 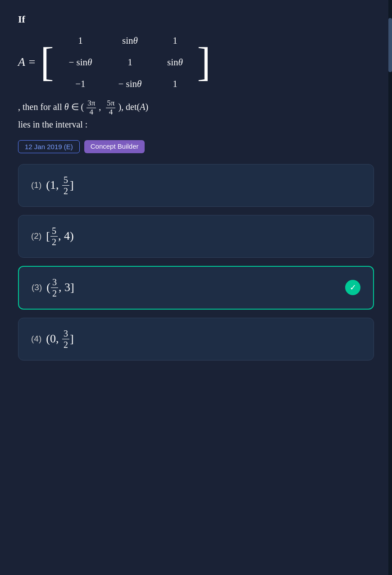 I want to click on bracket-right-icon: ], so click(x=204, y=62).